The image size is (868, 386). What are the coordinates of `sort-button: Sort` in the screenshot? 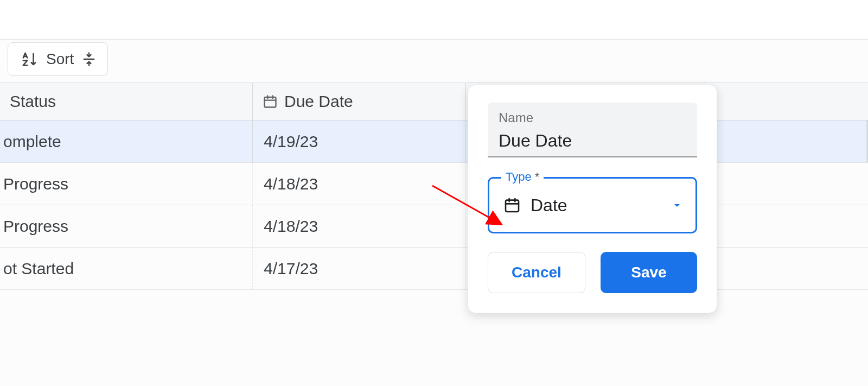 It's located at (58, 59).